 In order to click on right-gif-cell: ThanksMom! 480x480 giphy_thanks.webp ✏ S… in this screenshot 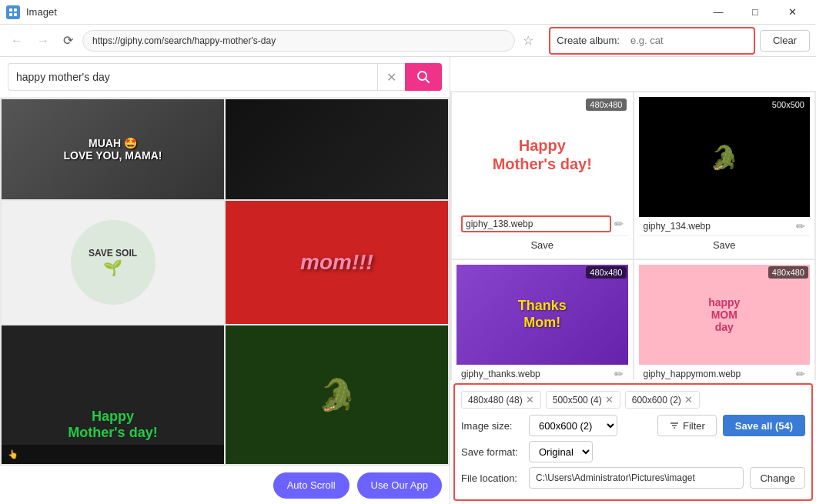, I will do `click(542, 320)`.